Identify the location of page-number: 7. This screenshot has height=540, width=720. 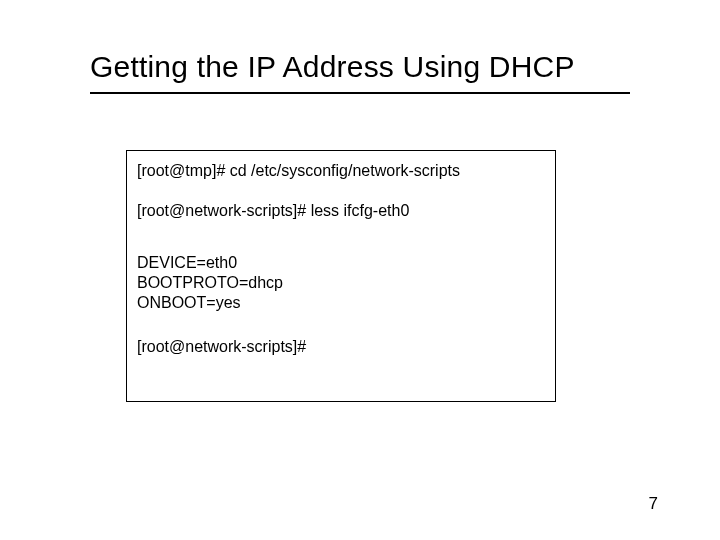
(654, 504).